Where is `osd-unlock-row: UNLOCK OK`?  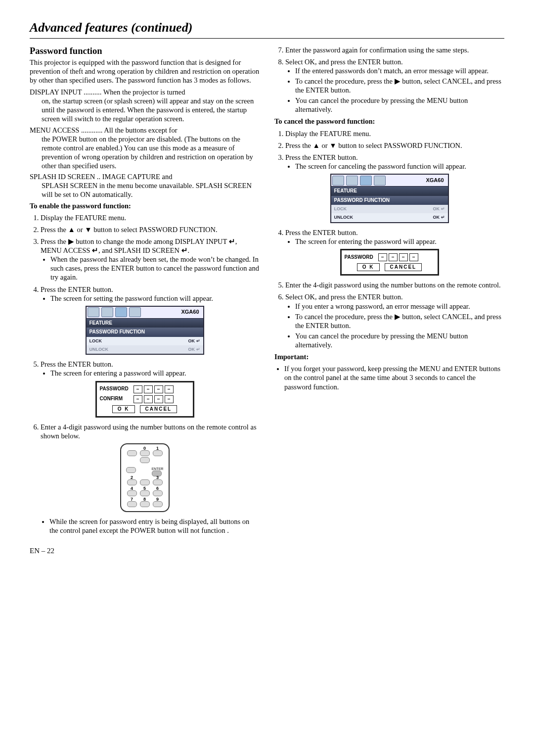
osd-unlock-row: UNLOCK OK is located at coordinates (145, 349).